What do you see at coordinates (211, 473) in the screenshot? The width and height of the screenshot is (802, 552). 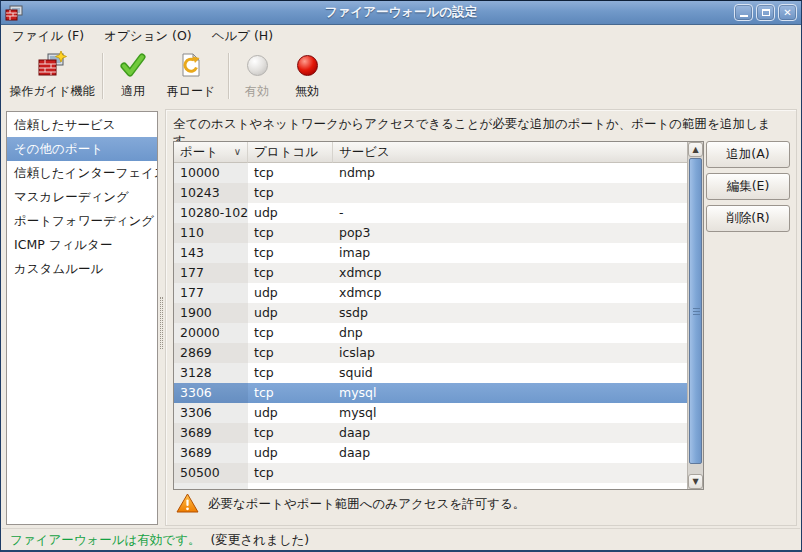 I see `cell-port: 50500` at bounding box center [211, 473].